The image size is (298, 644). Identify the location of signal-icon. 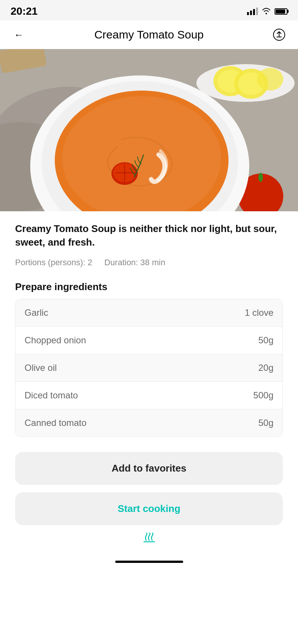
(252, 11).